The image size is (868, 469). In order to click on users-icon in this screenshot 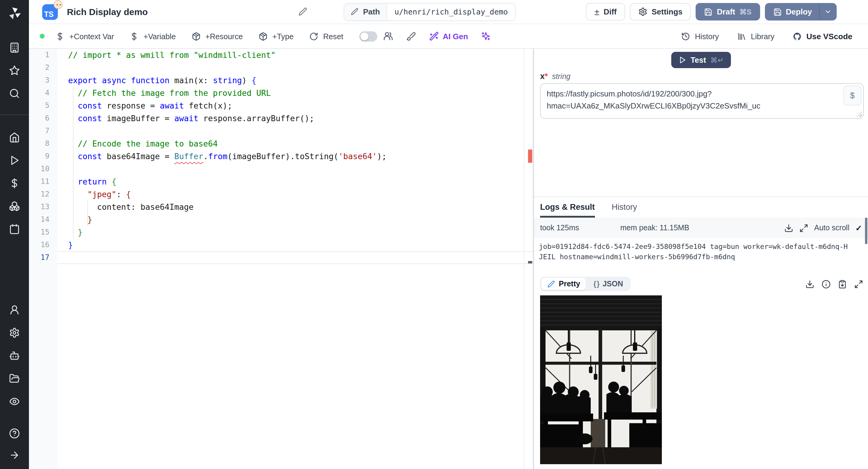, I will do `click(388, 36)`.